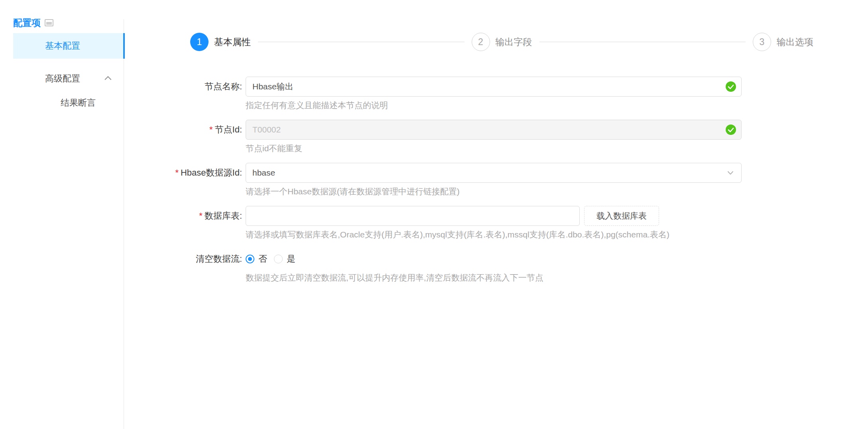 This screenshot has width=868, height=429. Describe the element at coordinates (496, 180) in the screenshot. I see `form-row-hbase-datasource: * Hbase数据源Id: hbase 请` at that location.